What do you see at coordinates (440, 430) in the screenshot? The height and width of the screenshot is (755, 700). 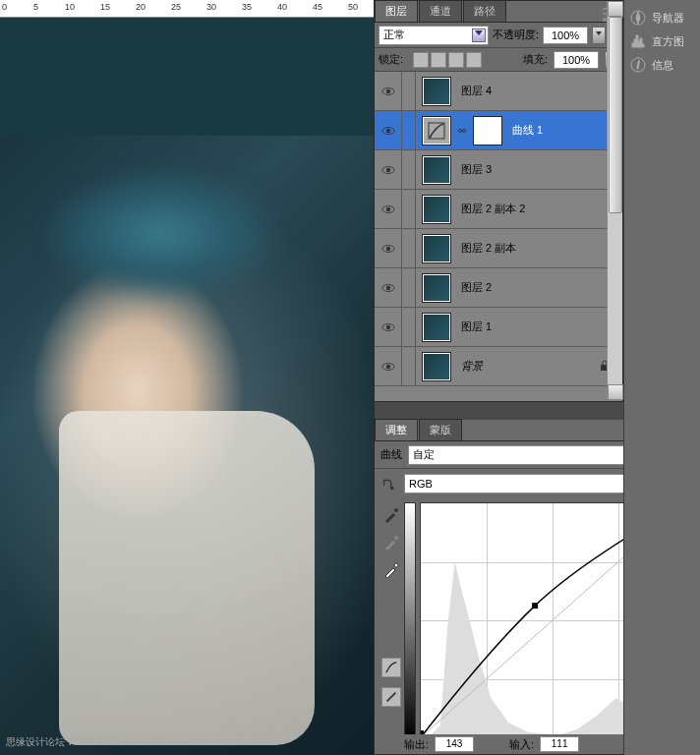 I see `tab-mask: 蒙版` at bounding box center [440, 430].